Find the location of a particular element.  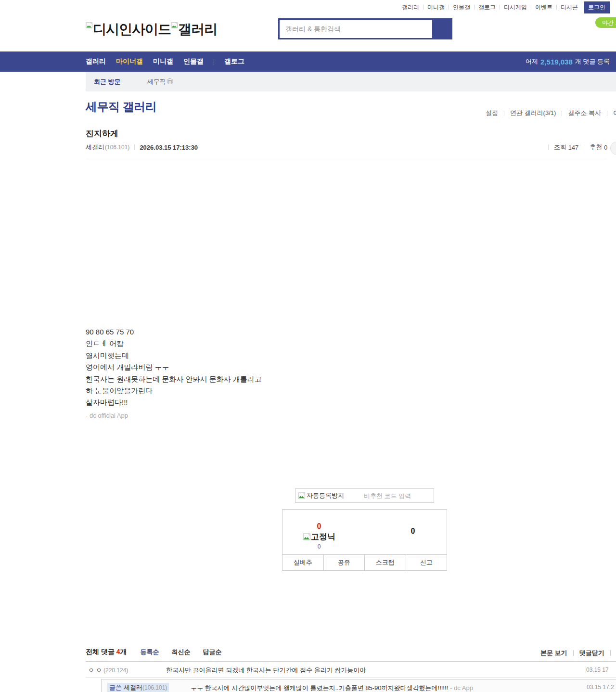

usage-guide-link: 이용 is located at coordinates (615, 113).